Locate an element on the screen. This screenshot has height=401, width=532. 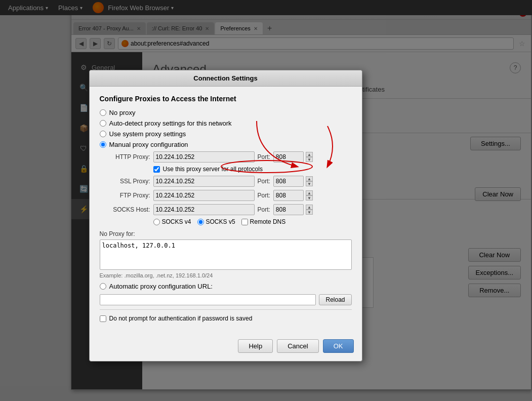
radio-auto-detect: Auto-detect proxy settings for this netw… is located at coordinates (226, 124).